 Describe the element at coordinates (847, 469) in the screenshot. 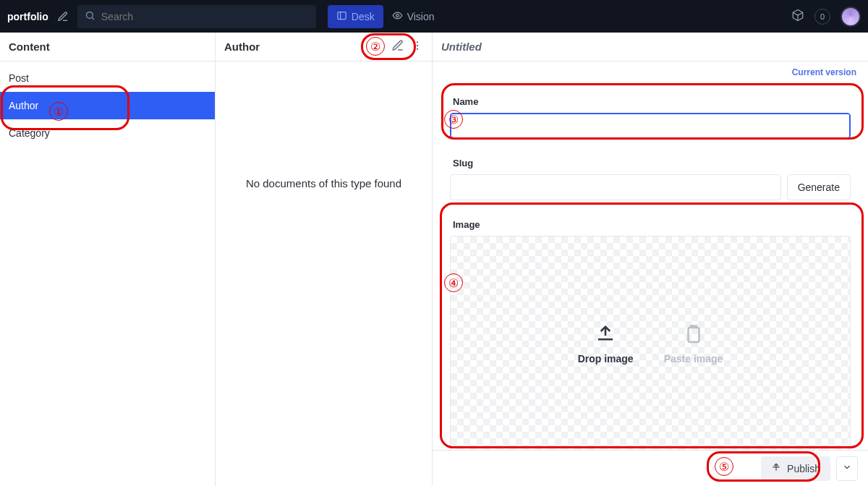

I see `publish-more-button` at that location.